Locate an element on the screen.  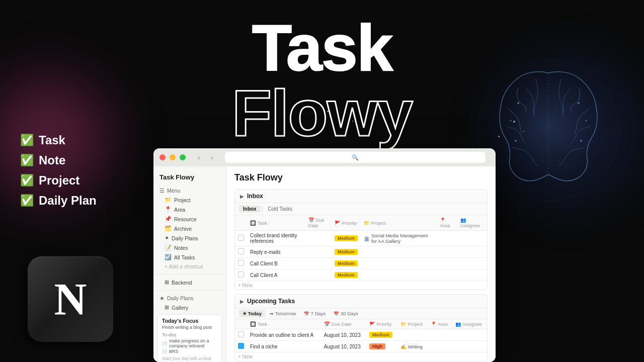
table-row: Call Client B Medium is located at coordinates (361, 263).